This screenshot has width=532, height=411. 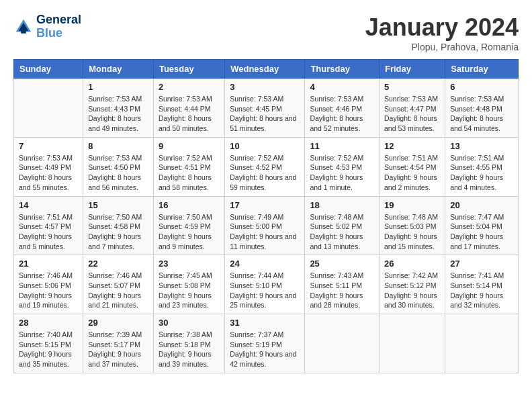 What do you see at coordinates (265, 108) in the screenshot?
I see `calendar-cell: 3 Sunrise: 7:53 AMSunset: 4:45 PMDayligh…` at bounding box center [265, 108].